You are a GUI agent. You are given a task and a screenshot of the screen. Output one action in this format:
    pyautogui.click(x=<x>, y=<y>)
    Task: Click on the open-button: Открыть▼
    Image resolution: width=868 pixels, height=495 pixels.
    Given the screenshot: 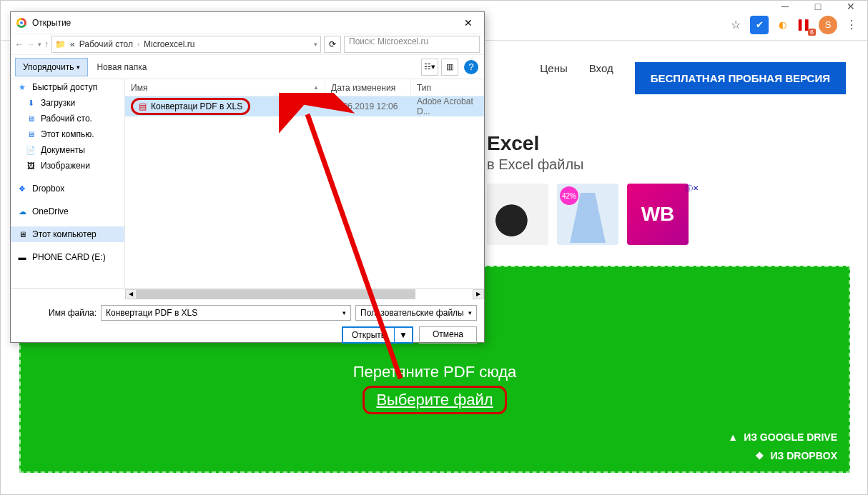 What is the action you would take?
    pyautogui.click(x=378, y=335)
    